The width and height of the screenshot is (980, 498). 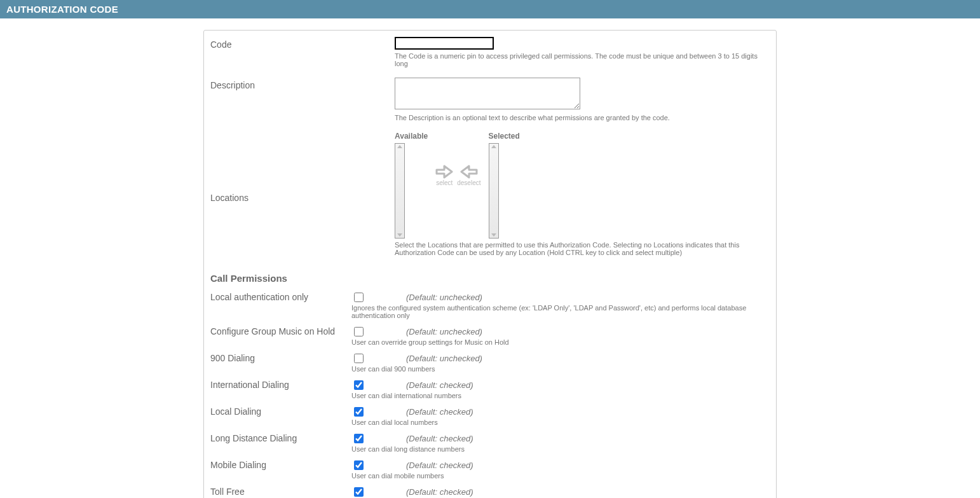 I want to click on code-label: Code, so click(x=303, y=43).